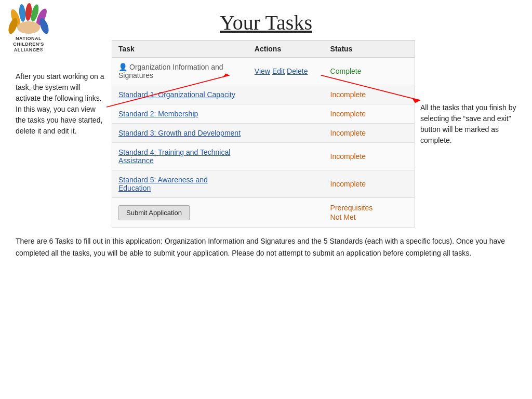 The width and height of the screenshot is (532, 399). What do you see at coordinates (370, 72) in the screenshot?
I see `status-cell: Complete` at bounding box center [370, 72].